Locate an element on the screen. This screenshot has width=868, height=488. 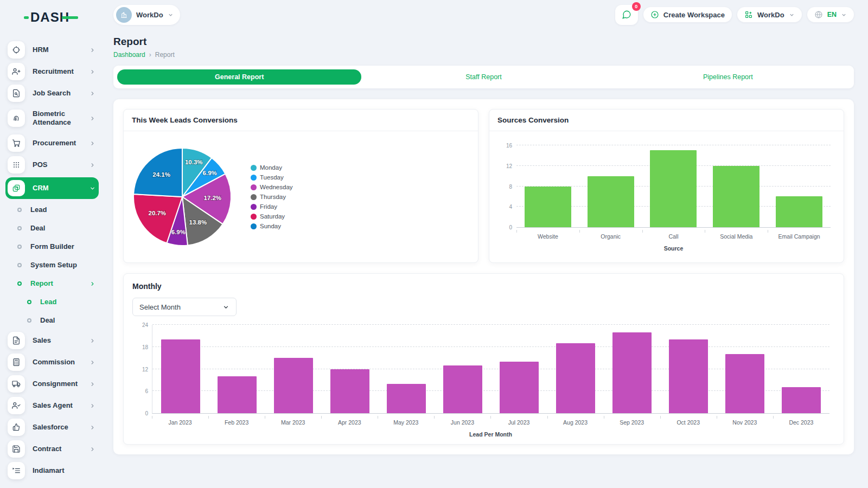
x-tick-label: Oct 2023 is located at coordinates (688, 421).